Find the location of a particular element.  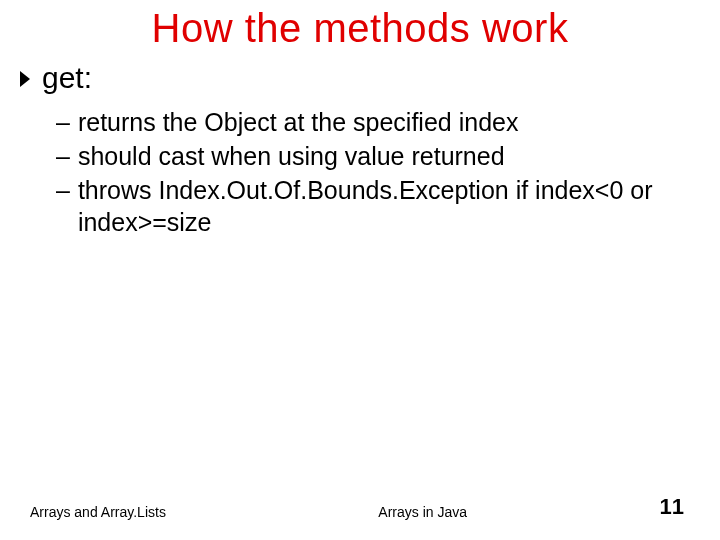

footer-center: Arrays in Java is located at coordinates (413, 512).